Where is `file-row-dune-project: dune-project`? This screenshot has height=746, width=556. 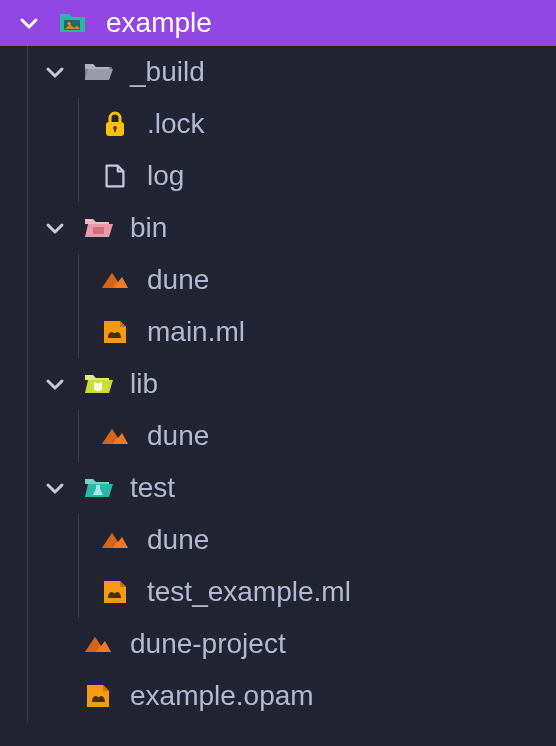
file-row-dune-project: dune-project is located at coordinates (278, 644).